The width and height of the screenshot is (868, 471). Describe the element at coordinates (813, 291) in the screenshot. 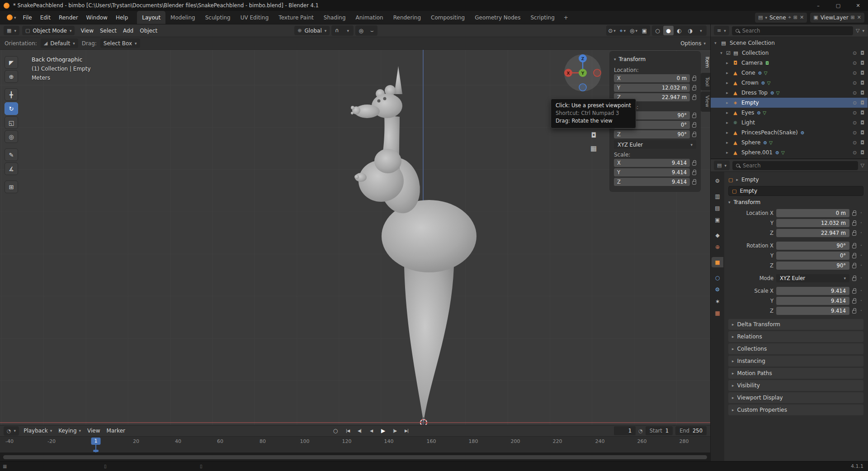

I see `value-field: 9.414` at that location.